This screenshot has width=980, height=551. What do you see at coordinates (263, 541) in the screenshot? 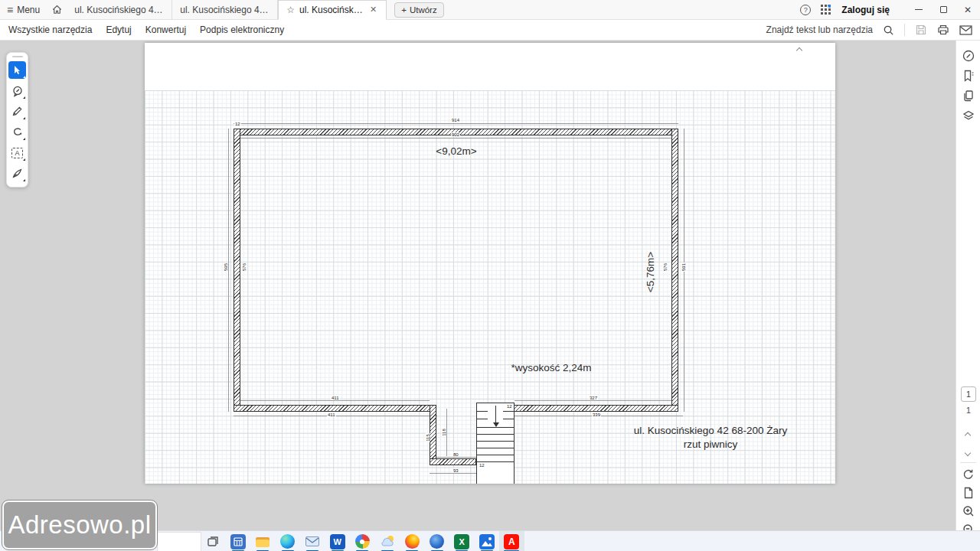
I see `file-explorer-button` at bounding box center [263, 541].